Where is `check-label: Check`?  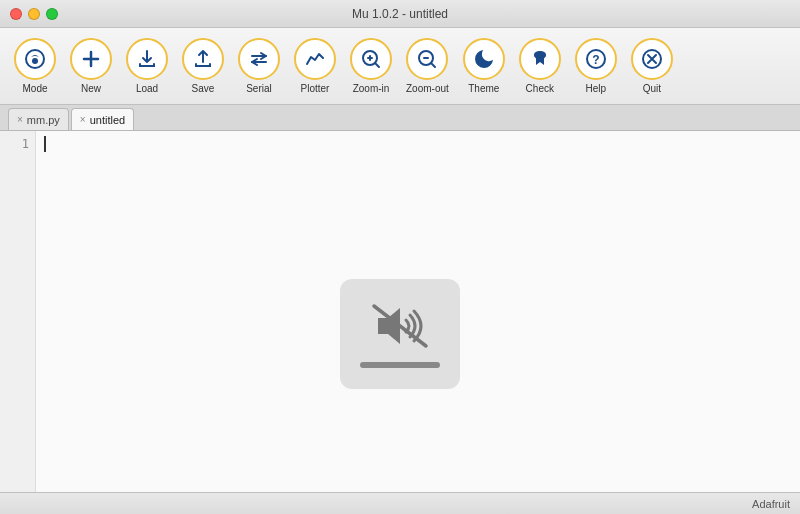
check-label: Check is located at coordinates (540, 88).